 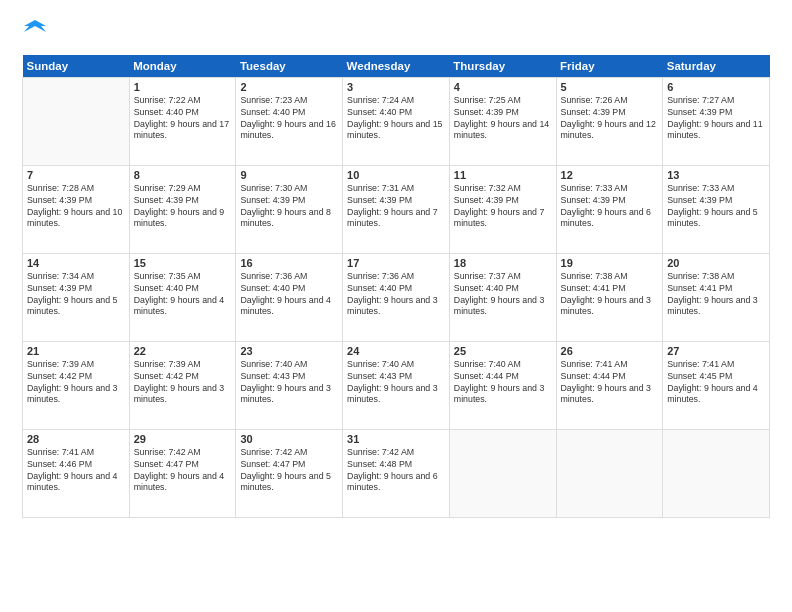 What do you see at coordinates (290, 297) in the screenshot?
I see `calendar-cell: 16Sunrise: 7:36 AM Sunset: 4:40 PM Dayli…` at bounding box center [290, 297].